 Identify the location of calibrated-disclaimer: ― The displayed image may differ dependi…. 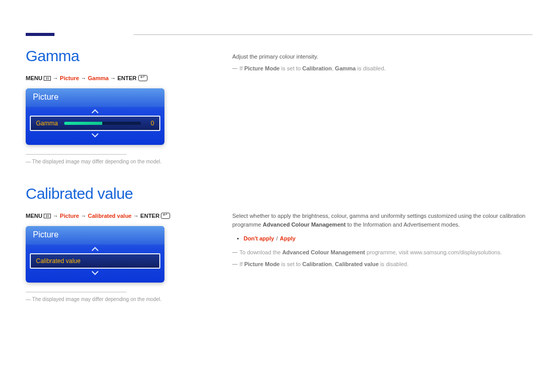
(103, 299).